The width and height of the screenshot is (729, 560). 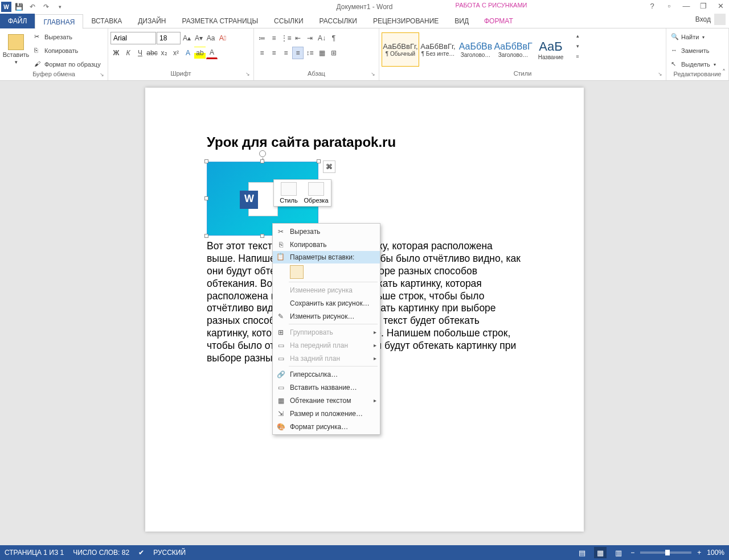 I want to click on paste-button: Вставить ▾, so click(x=16, y=50).